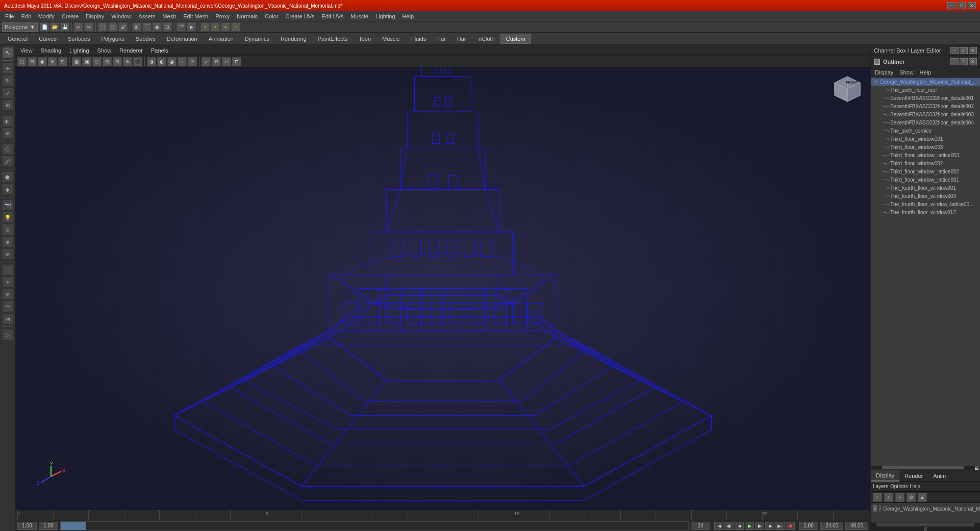 The width and height of the screenshot is (980, 531). What do you see at coordinates (27, 526) in the screenshot?
I see `start-time-input` at bounding box center [27, 526].